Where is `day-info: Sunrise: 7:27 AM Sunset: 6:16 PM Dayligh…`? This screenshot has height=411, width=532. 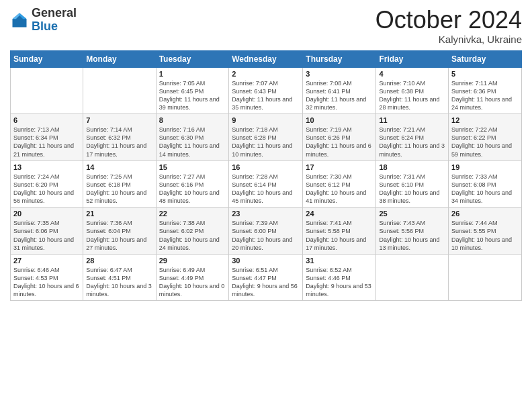
day-info: Sunrise: 7:27 AM Sunset: 6:16 PM Dayligh… is located at coordinates (193, 189).